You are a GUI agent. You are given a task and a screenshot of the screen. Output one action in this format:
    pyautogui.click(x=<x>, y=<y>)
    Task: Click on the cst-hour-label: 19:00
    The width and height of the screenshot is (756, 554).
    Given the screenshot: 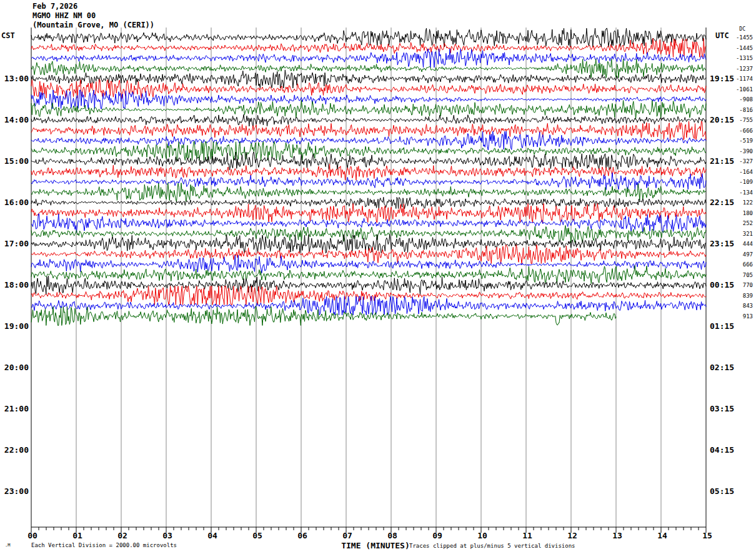 What is the action you would take?
    pyautogui.click(x=16, y=326)
    